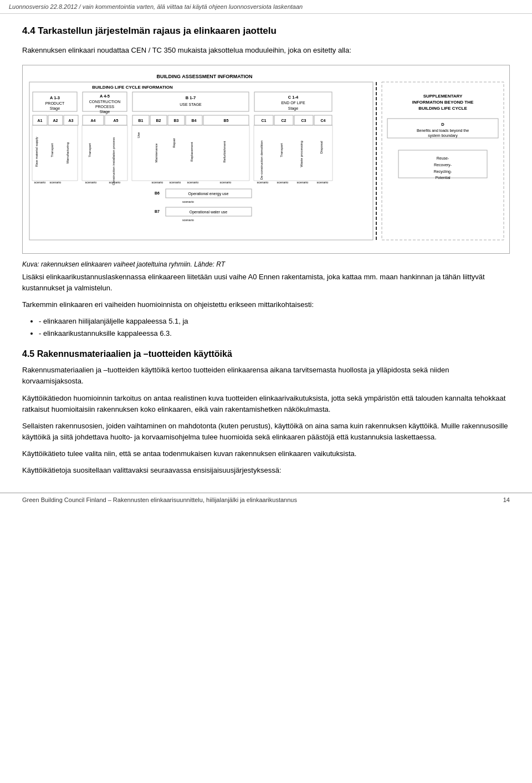 Image resolution: width=532 pixels, height=783 pixels. I want to click on svg-text: Disposal, so click(321, 147).